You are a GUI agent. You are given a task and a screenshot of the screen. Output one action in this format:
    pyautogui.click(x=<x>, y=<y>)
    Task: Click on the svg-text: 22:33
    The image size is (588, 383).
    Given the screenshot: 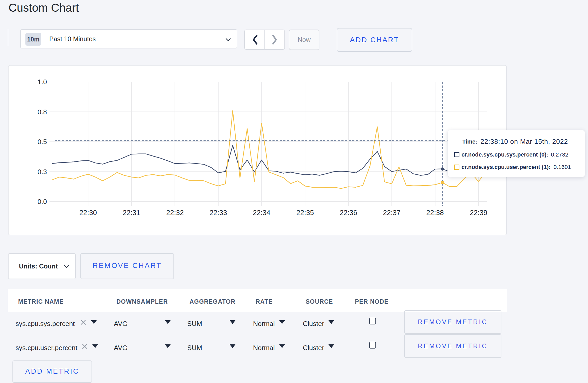 What is the action you would take?
    pyautogui.click(x=218, y=213)
    